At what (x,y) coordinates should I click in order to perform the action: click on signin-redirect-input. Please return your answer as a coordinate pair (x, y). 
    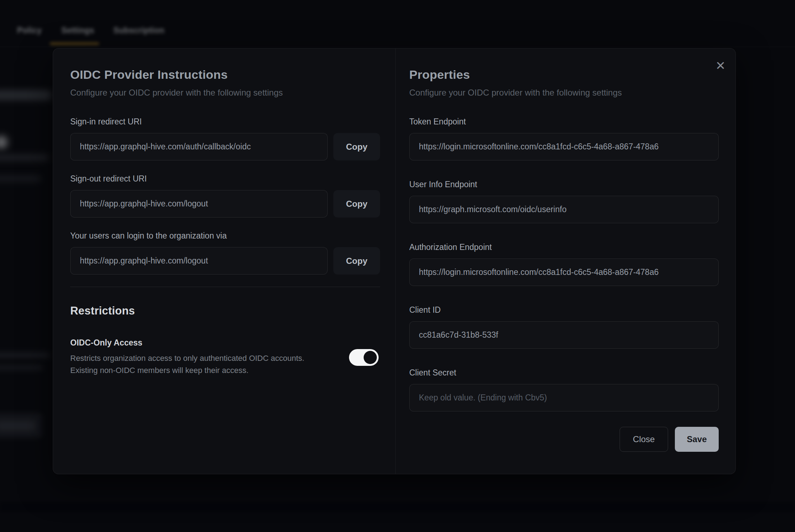
    Looking at the image, I should click on (199, 147).